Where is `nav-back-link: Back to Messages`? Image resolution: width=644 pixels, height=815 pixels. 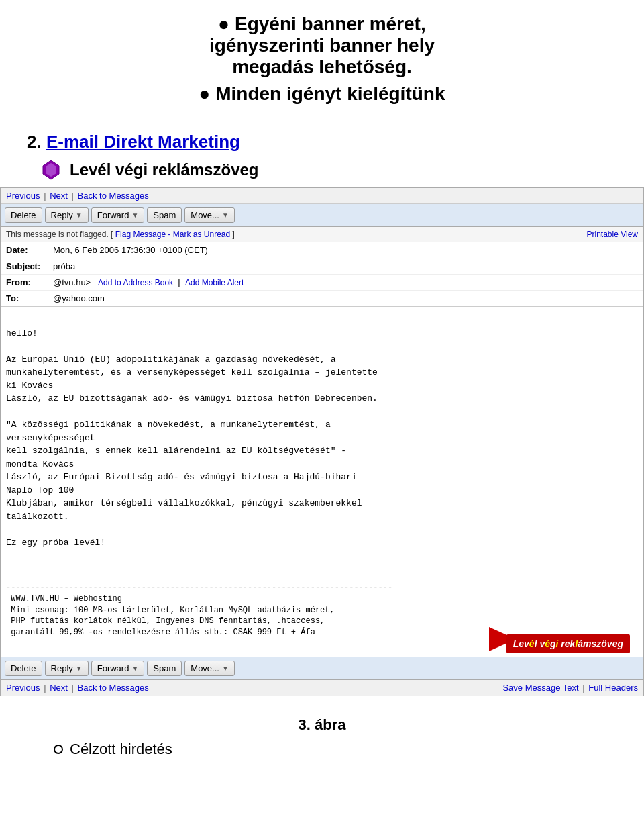
nav-back-link: Back to Messages is located at coordinates (113, 196).